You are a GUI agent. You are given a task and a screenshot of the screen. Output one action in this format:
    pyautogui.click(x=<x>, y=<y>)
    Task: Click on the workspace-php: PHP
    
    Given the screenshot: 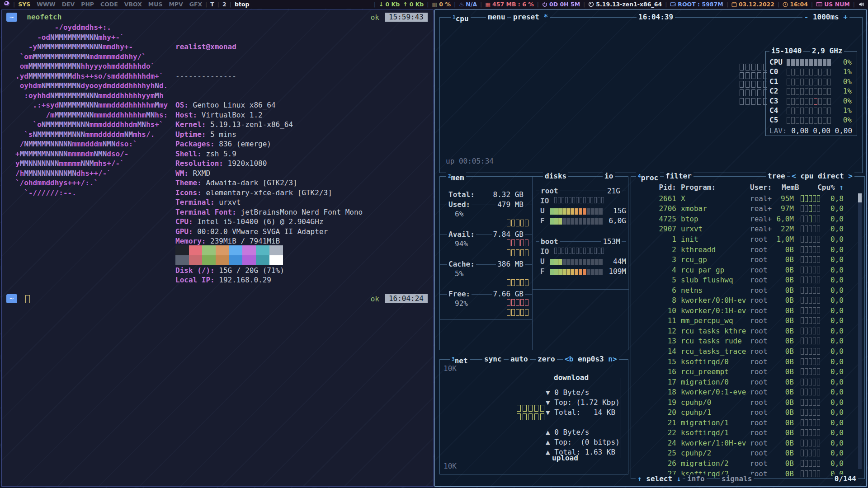 What is the action you would take?
    pyautogui.click(x=88, y=5)
    